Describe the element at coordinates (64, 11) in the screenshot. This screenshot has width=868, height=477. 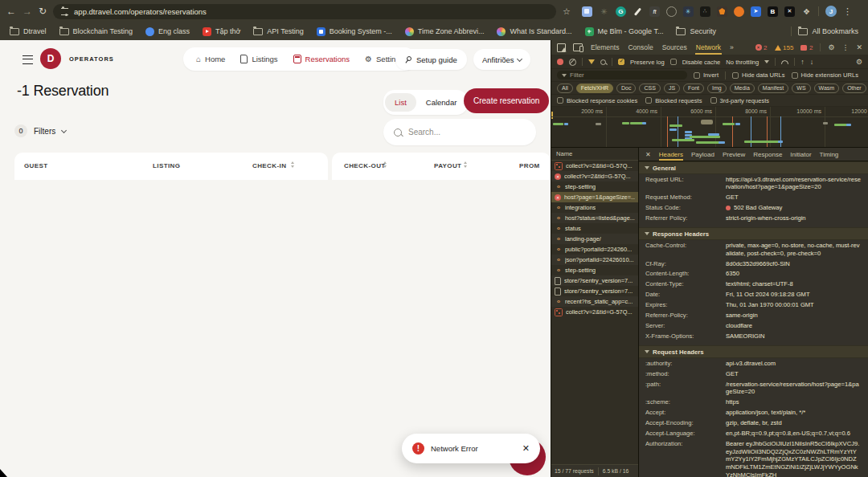
I see `site-settings-icon` at that location.